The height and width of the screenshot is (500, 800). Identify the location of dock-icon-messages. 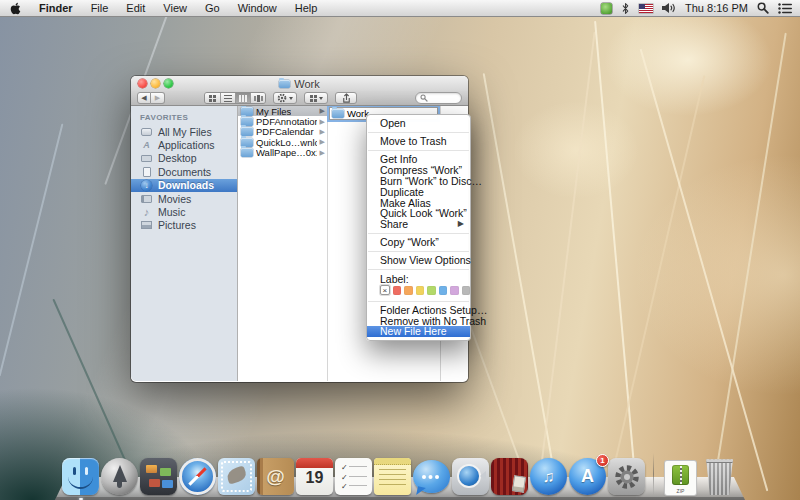
(432, 476).